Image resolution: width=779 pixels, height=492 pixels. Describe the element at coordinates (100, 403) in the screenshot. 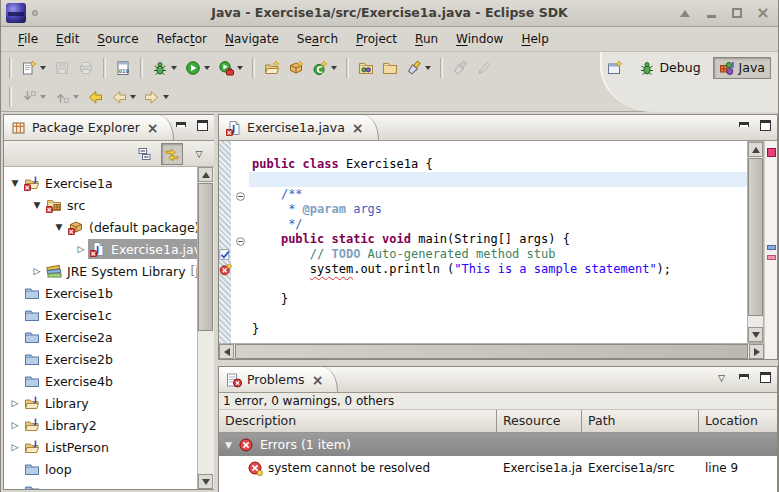

I see `tree-item-library: ▷JLibrary` at that location.